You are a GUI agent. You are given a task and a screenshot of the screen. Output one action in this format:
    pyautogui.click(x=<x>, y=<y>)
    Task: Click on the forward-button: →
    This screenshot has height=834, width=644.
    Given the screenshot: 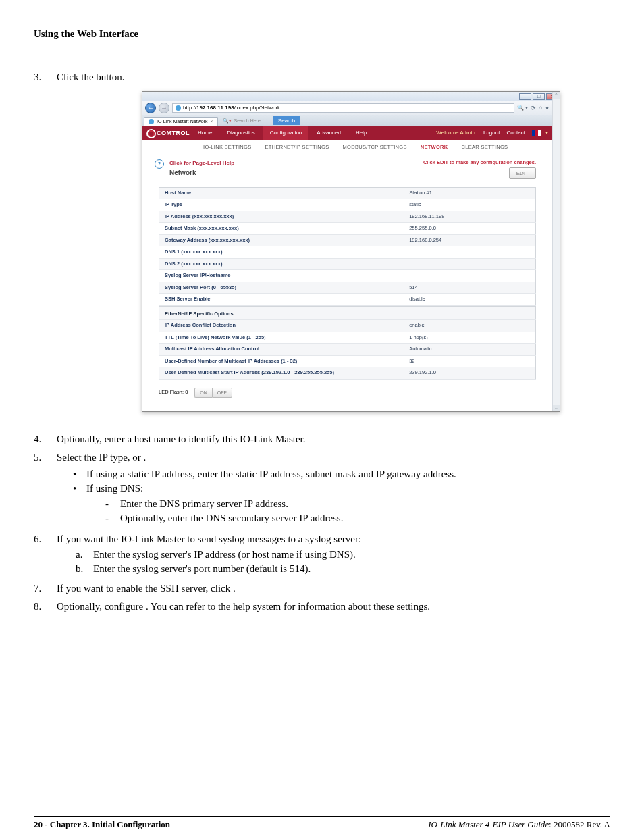 What is the action you would take?
    pyautogui.click(x=164, y=108)
    